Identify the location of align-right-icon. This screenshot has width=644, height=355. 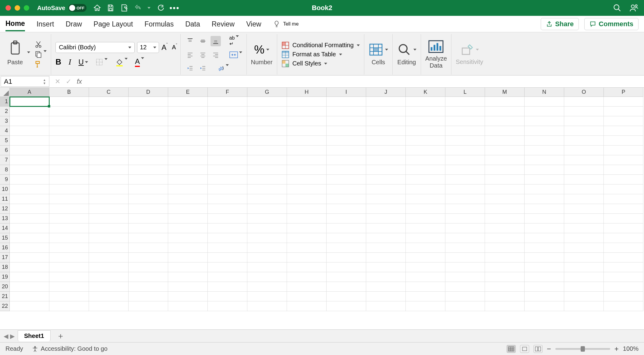
(216, 55).